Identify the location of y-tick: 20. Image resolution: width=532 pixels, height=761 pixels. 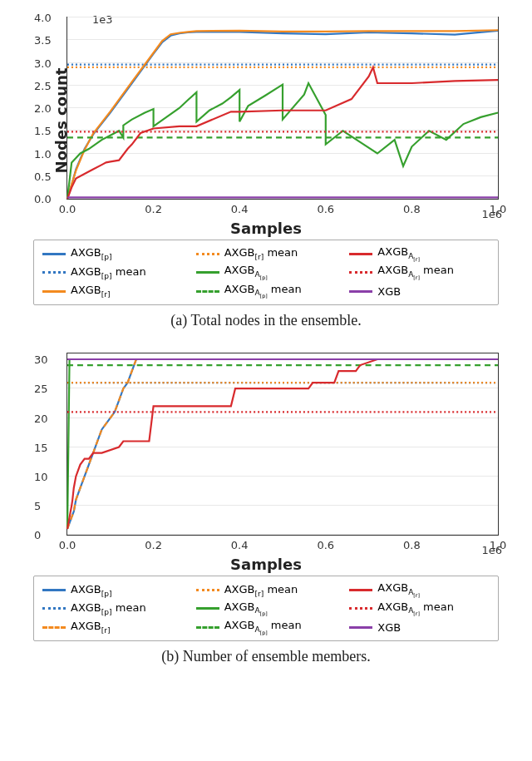
(42, 418).